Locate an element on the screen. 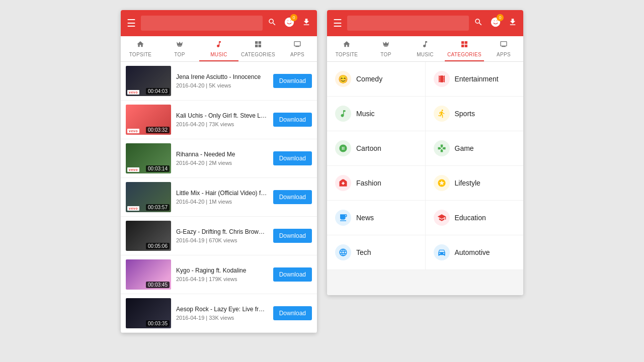 This screenshot has width=644, height=362. category-entertainment: Entertainment is located at coordinates (475, 79).